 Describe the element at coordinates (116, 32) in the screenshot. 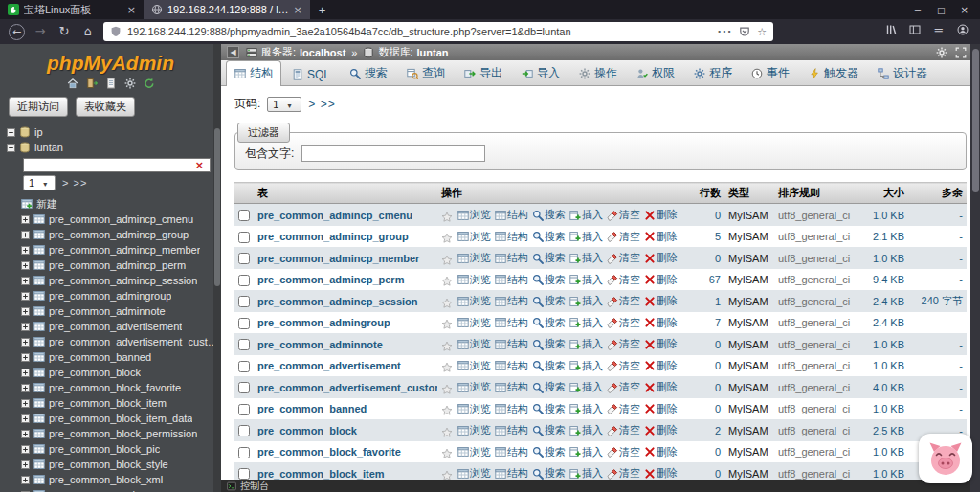

I see `shield-icon` at that location.